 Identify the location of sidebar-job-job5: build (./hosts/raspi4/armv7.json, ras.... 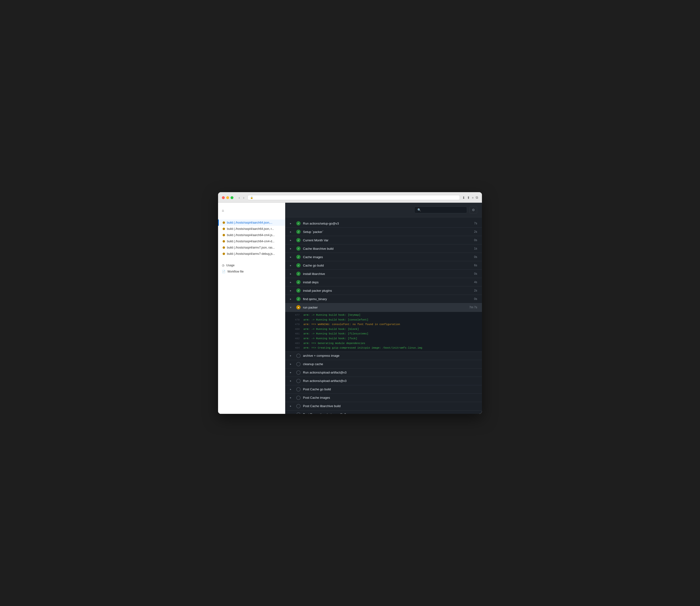
(252, 248).